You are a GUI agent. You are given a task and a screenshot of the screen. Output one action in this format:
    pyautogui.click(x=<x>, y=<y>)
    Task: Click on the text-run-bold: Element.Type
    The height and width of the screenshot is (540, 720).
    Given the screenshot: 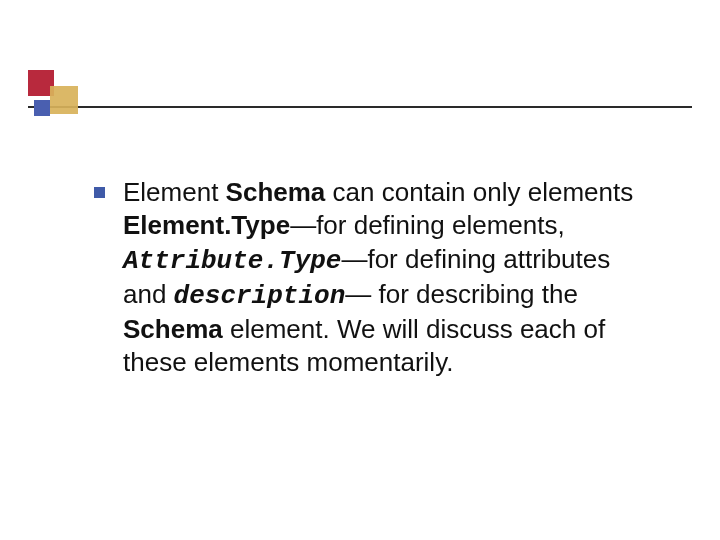 What is the action you would take?
    pyautogui.click(x=206, y=225)
    